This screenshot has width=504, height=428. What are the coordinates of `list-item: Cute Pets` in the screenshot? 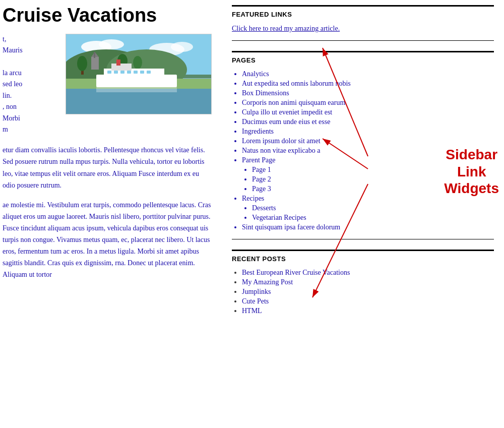 It's located at (368, 301).